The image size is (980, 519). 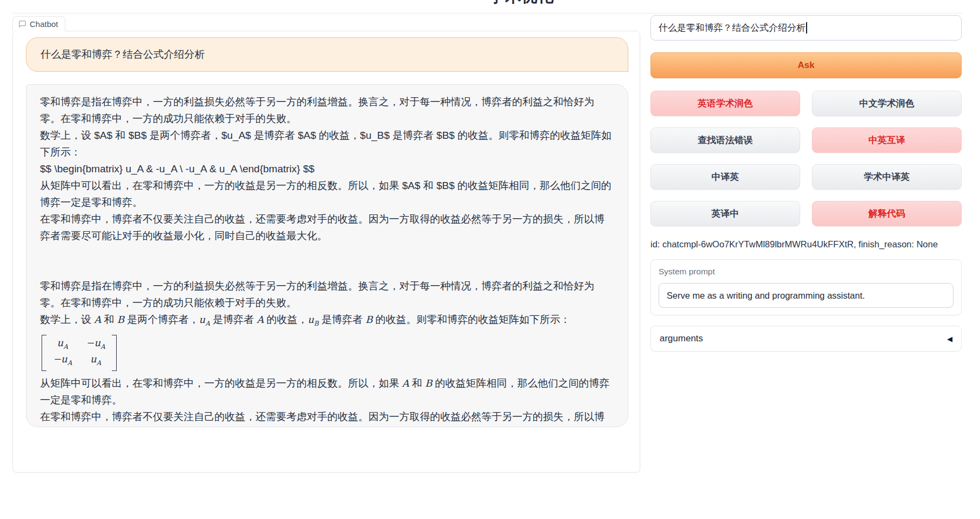 What do you see at coordinates (806, 272) in the screenshot?
I see `system-prompt-label: System prompt` at bounding box center [806, 272].